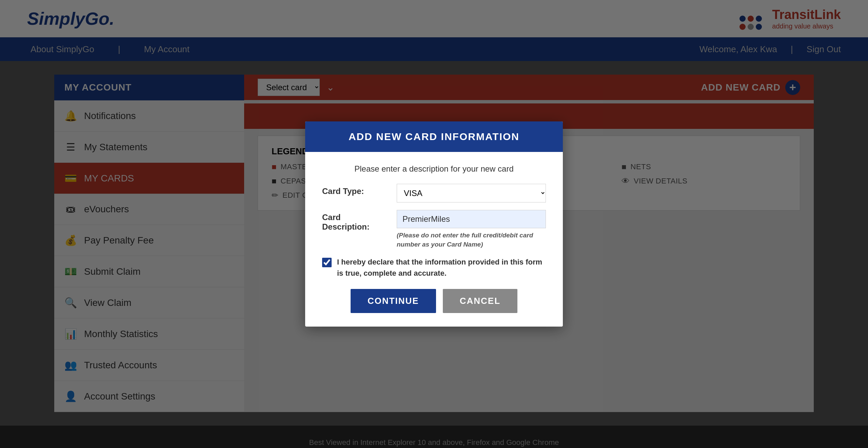  Describe the element at coordinates (434, 169) in the screenshot. I see `modal-subtitle: Please enter a description for your new …` at that location.